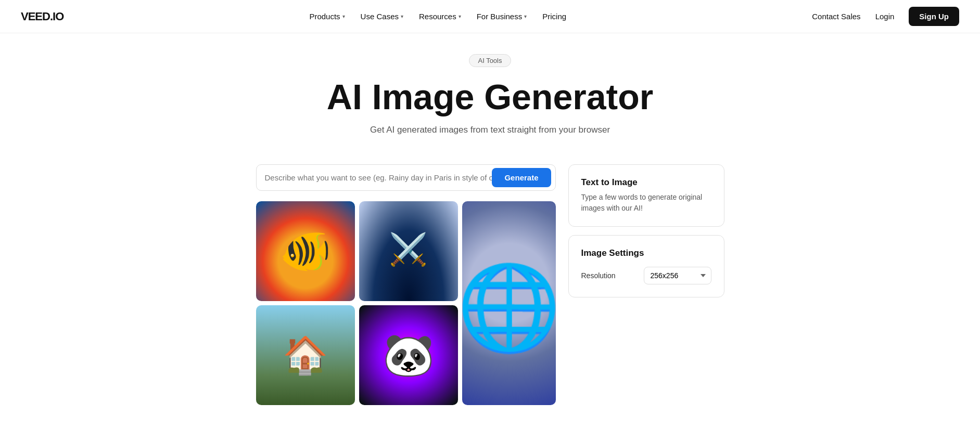 This screenshot has height=429, width=980. Describe the element at coordinates (327, 17) in the screenshot. I see `nav-products: Products ▾` at that location.